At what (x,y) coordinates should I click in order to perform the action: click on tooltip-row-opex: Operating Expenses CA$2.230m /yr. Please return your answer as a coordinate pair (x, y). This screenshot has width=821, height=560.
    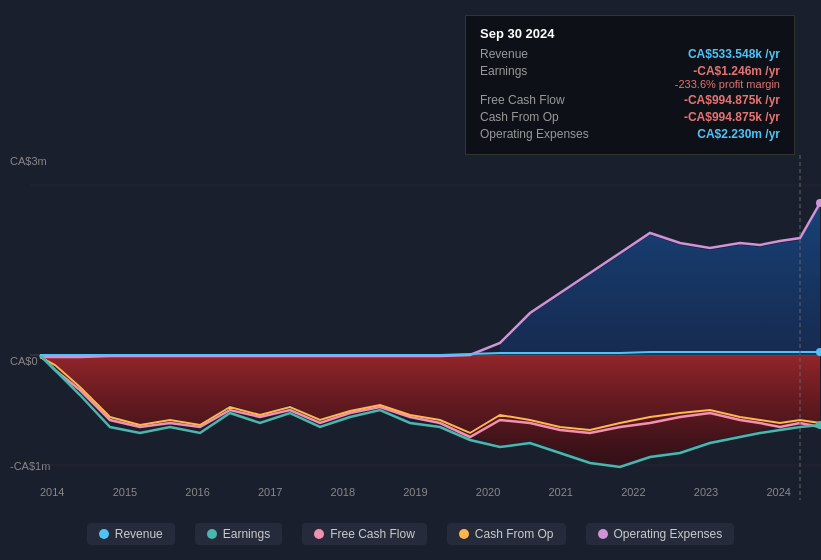
    Looking at the image, I should click on (630, 134).